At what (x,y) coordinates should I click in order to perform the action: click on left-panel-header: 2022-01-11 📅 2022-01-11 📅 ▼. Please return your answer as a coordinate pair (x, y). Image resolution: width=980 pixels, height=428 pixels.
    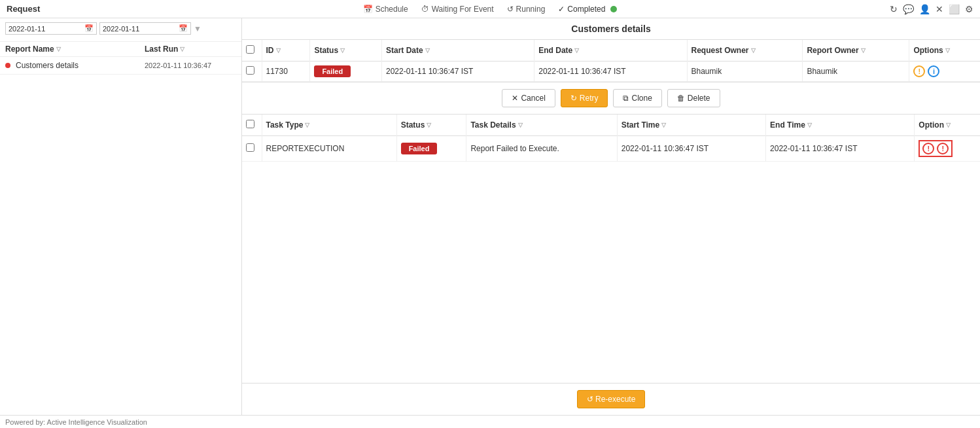
    Looking at the image, I should click on (120, 30).